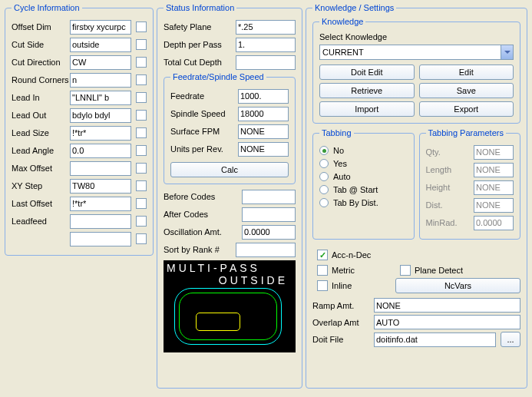  I want to click on feed-legend: Feedrate/Spindle Speed, so click(218, 77).